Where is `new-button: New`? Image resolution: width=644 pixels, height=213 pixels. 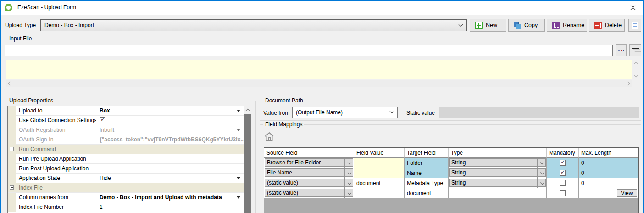 new-button: New is located at coordinates (488, 25).